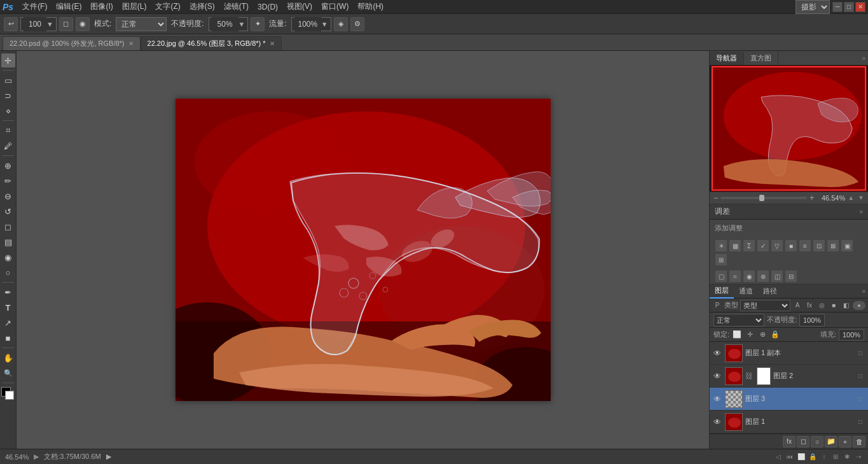 This screenshot has width=868, height=464. I want to click on adj-vibrance: ▽, so click(777, 246).